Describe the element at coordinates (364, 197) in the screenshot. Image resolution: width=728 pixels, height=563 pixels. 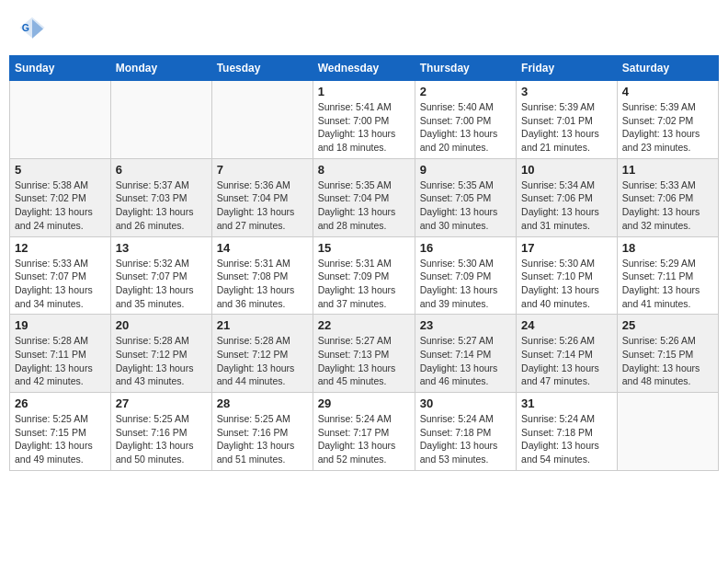
I see `calendar-week-row: 5Sunrise: 5:38 AM Sunset: 7:02 PM Daylig…` at that location.